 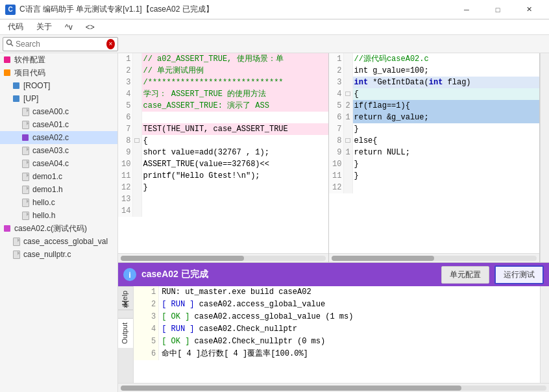 I want to click on right-code-row: 61 return &g_value;, so click(x=434, y=117).